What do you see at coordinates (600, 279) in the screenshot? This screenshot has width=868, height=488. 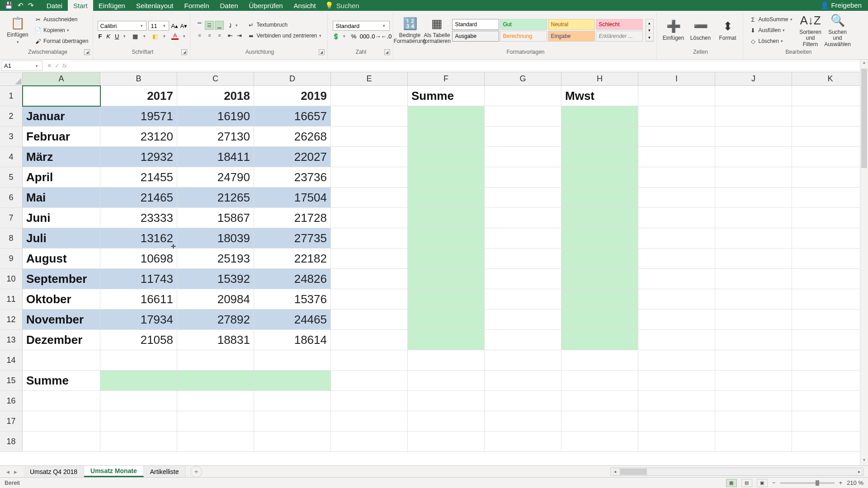 I see `cell-H10` at bounding box center [600, 279].